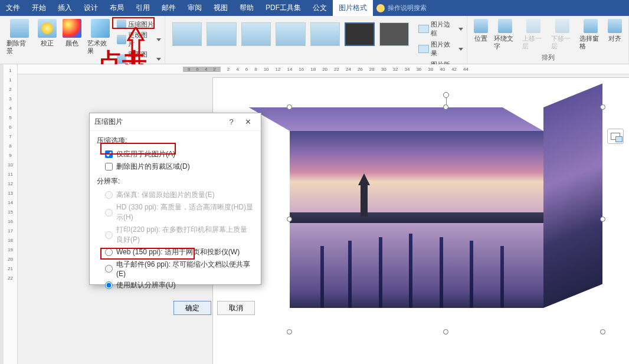 This screenshot has width=629, height=364. What do you see at coordinates (91, 8) in the screenshot?
I see `menu-design: 设计` at bounding box center [91, 8].